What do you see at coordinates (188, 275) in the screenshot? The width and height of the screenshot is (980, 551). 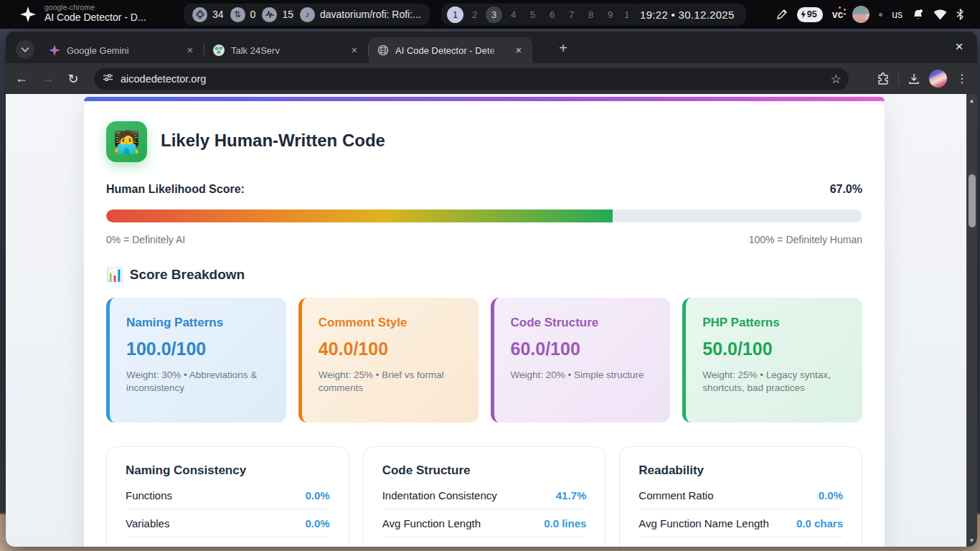 I see `breakdown-heading-text: Score Breakdown` at bounding box center [188, 275].